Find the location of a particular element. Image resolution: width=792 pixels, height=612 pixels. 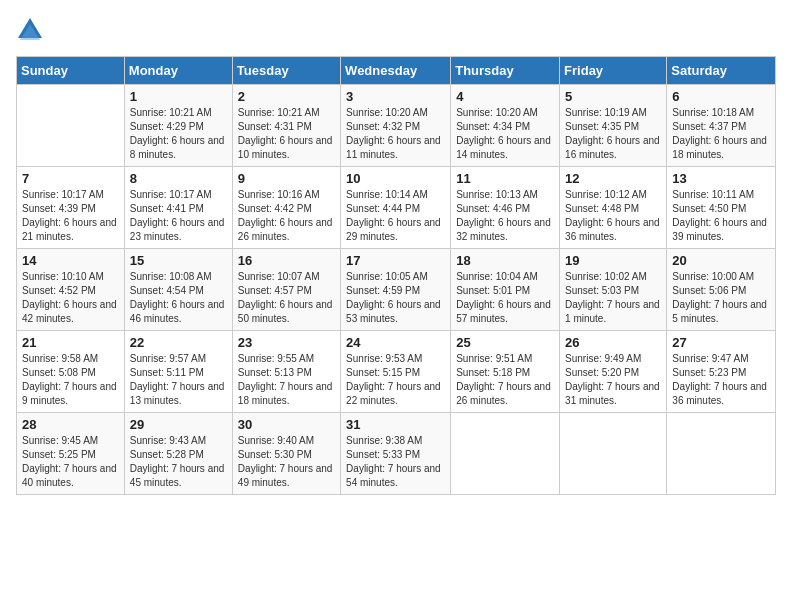

day-number: 25 is located at coordinates (505, 342).